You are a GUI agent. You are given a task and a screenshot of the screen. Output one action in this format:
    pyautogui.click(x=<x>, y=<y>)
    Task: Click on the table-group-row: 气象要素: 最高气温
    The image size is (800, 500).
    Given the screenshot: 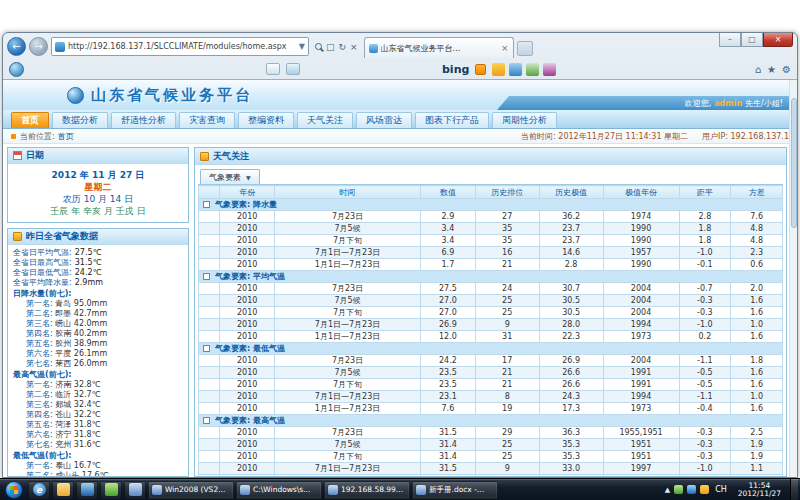 What is the action you would take?
    pyautogui.click(x=491, y=421)
    